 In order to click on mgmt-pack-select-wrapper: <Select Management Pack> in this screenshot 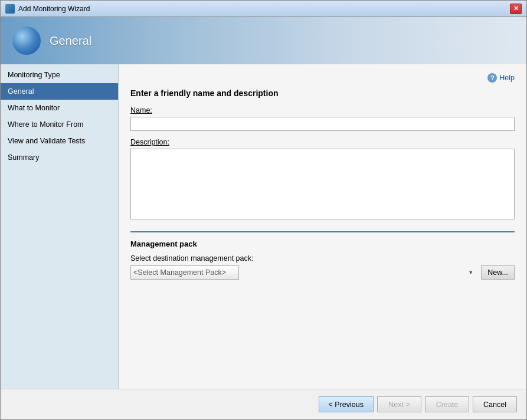, I will do `click(303, 273)`.